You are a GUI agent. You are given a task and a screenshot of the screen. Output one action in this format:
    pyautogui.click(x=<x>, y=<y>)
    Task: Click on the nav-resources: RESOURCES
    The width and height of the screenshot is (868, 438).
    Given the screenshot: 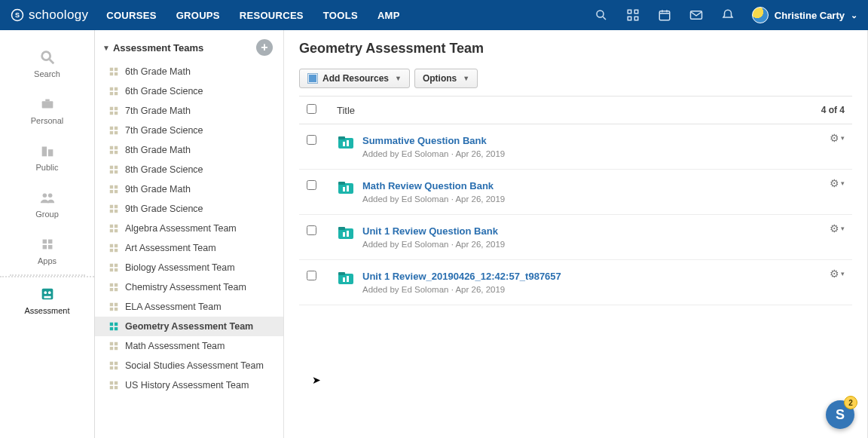 What is the action you would take?
    pyautogui.click(x=271, y=15)
    